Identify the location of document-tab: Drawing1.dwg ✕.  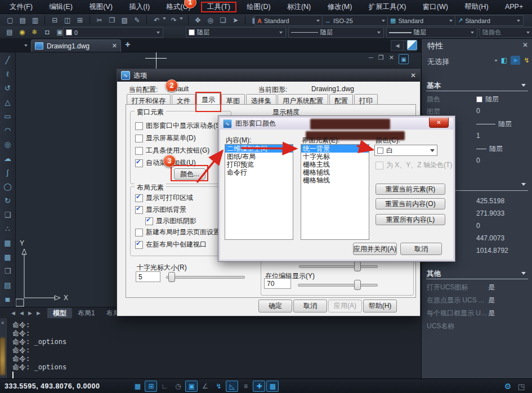
(76, 46).